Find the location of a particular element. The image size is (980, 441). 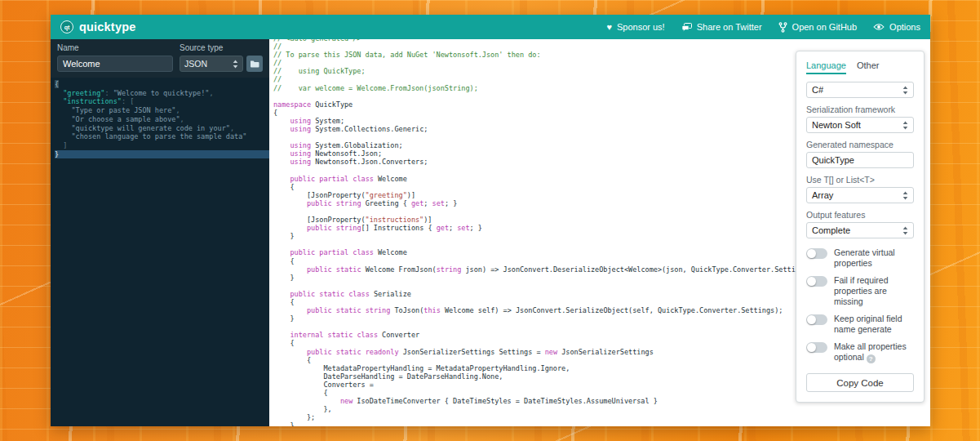

tab-other: Other is located at coordinates (868, 67).